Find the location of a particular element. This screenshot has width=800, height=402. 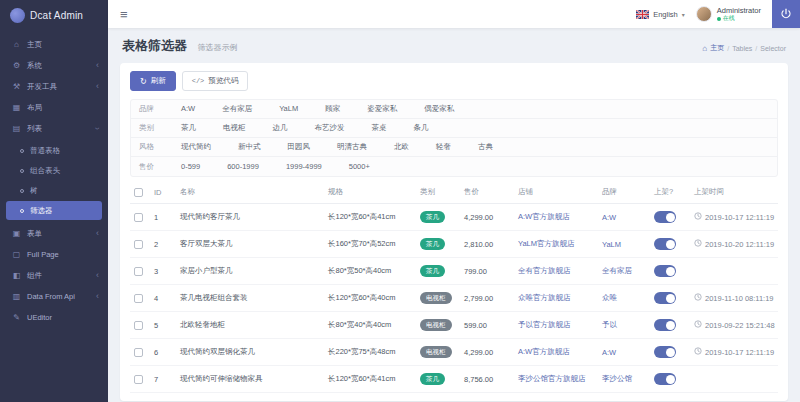

shelf-time-cell: 2019-10-17 12:11:19 is located at coordinates (734, 218).